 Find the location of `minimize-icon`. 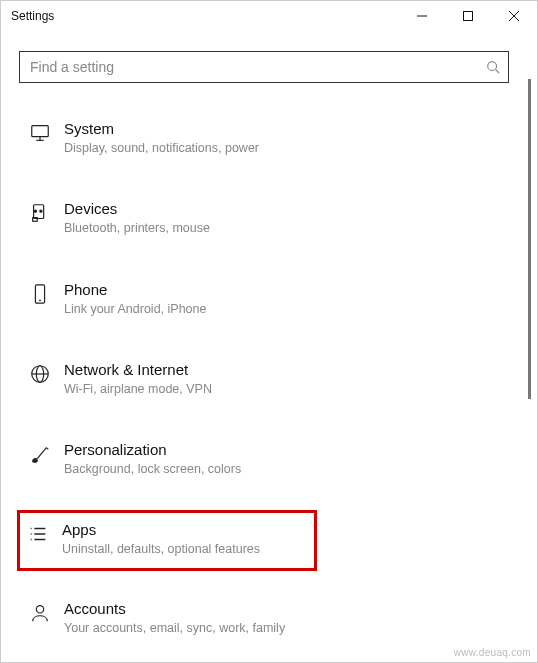

minimize-icon is located at coordinates (422, 16).